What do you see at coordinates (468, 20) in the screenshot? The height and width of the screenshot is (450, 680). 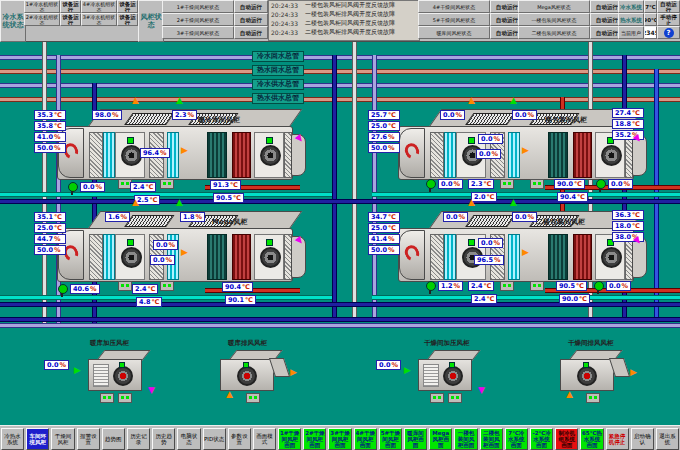 I see `fan-status-grid-2: 4#干燥间风柜状态 自动运行 5#干燥间风柜状态 自动运行 暖库间风柜状态 自动…` at bounding box center [468, 20].